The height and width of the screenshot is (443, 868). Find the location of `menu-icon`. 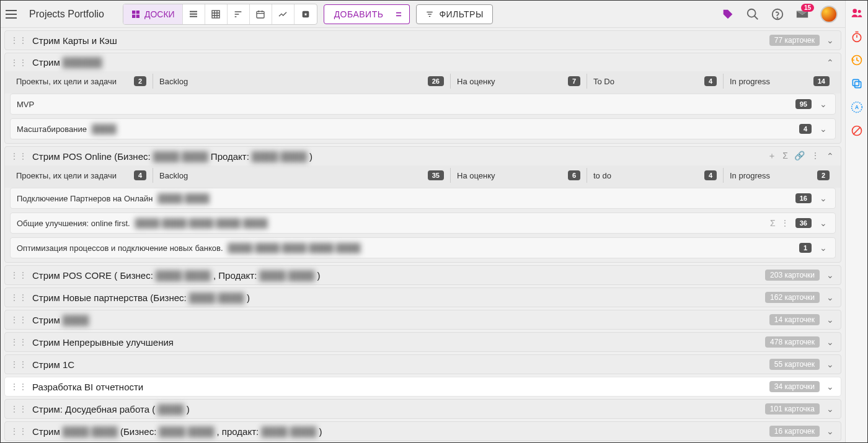

menu-icon is located at coordinates (13, 14).